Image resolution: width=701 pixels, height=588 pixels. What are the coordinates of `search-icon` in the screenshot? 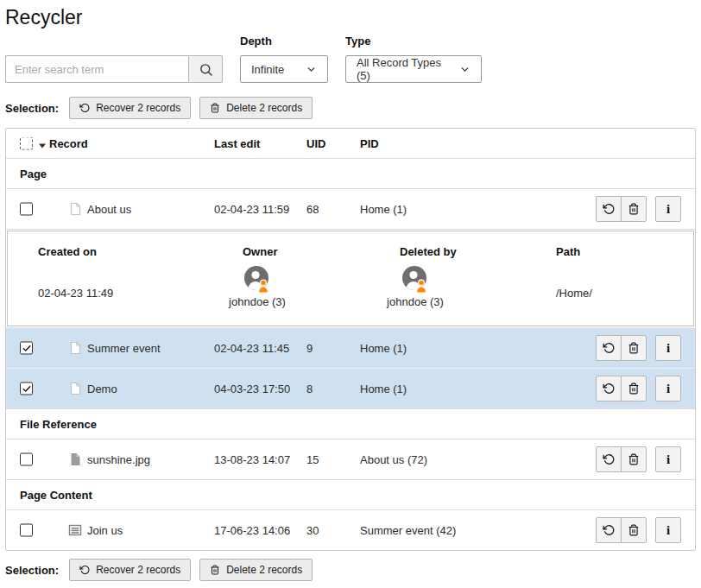 It's located at (205, 69).